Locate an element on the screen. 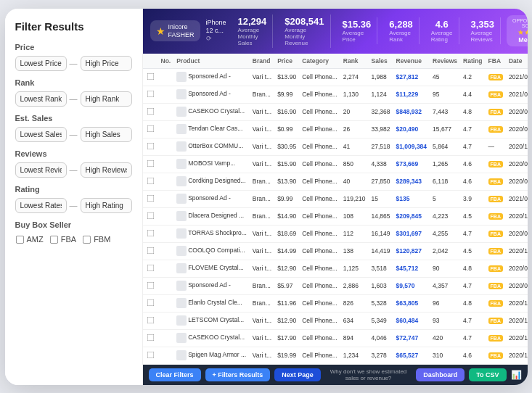 This screenshot has width=532, height=393. row-product: Sponsored Ad - is located at coordinates (212, 77).